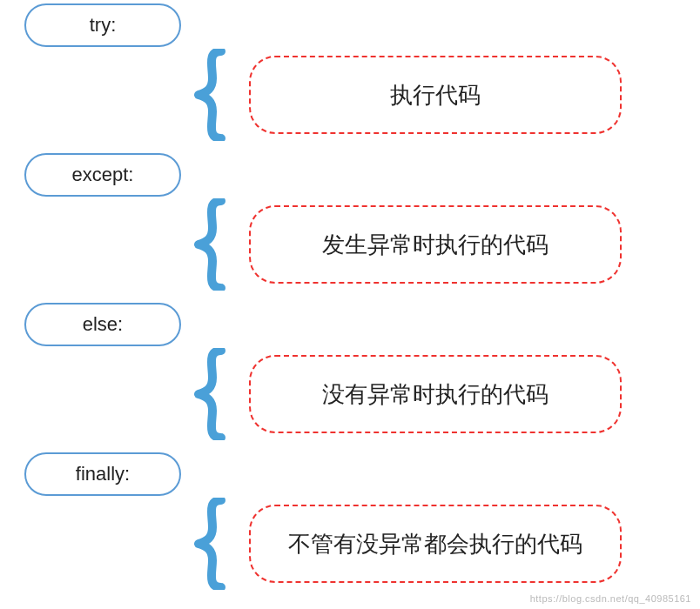 This screenshot has height=609, width=700. What do you see at coordinates (435, 96) in the screenshot?
I see `desc-label: 执行代码` at bounding box center [435, 96].